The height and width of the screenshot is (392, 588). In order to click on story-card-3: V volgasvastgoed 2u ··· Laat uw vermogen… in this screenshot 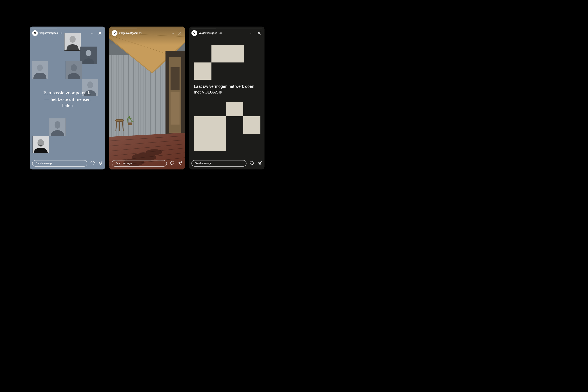, I will do `click(226, 98)`.